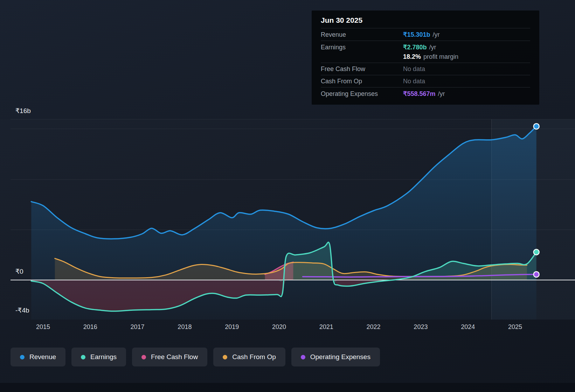 This screenshot has width=575, height=392. What do you see at coordinates (420, 94) in the screenshot?
I see `tooltip-value: ₹558.567m` at bounding box center [420, 94].